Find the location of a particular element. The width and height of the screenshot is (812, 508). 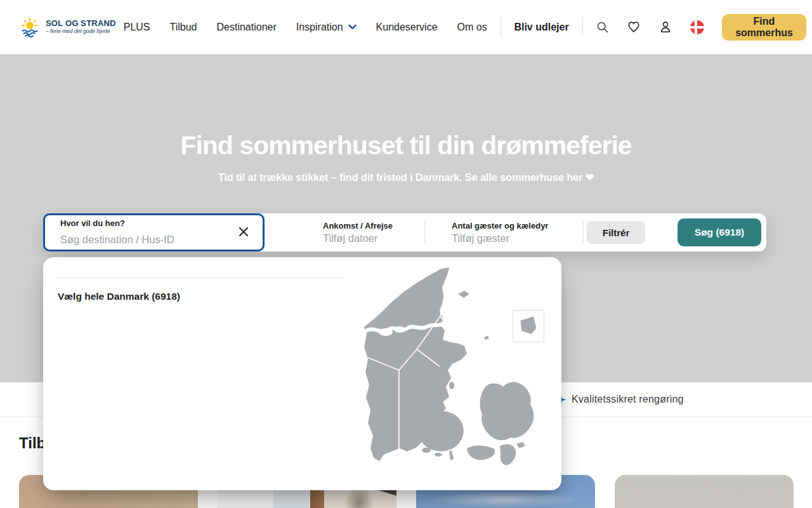

als-island is located at coordinates (426, 450).